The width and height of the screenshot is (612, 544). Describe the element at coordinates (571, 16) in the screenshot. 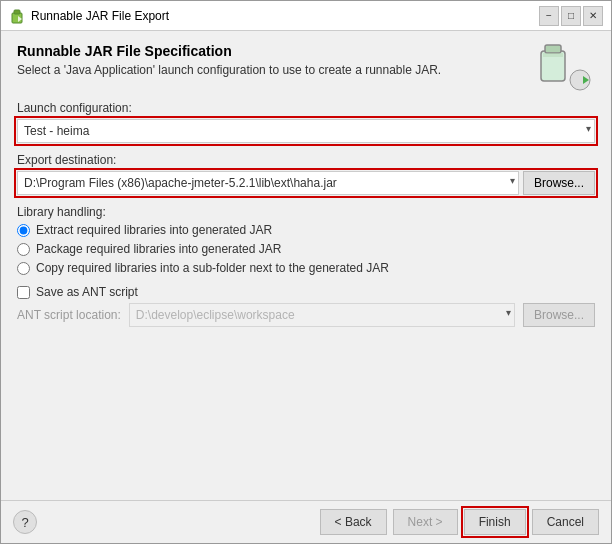

I see `maximize-button: □` at that location.